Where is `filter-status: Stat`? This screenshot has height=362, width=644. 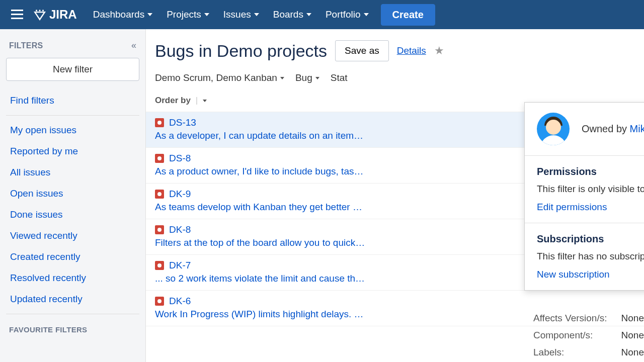
filter-status: Stat is located at coordinates (339, 78).